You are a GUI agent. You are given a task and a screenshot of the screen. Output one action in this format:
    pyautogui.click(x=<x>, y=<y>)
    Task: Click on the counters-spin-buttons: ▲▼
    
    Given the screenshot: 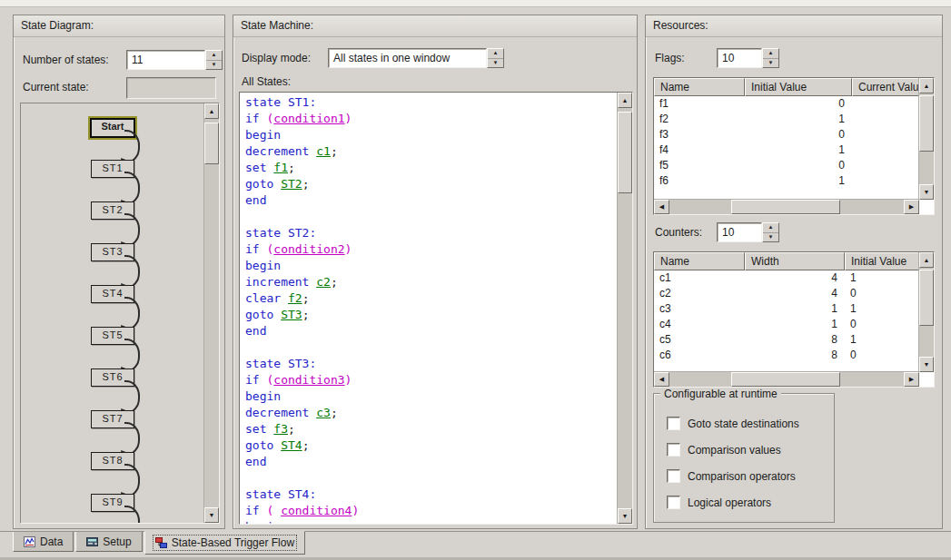 What is the action you would take?
    pyautogui.click(x=770, y=232)
    